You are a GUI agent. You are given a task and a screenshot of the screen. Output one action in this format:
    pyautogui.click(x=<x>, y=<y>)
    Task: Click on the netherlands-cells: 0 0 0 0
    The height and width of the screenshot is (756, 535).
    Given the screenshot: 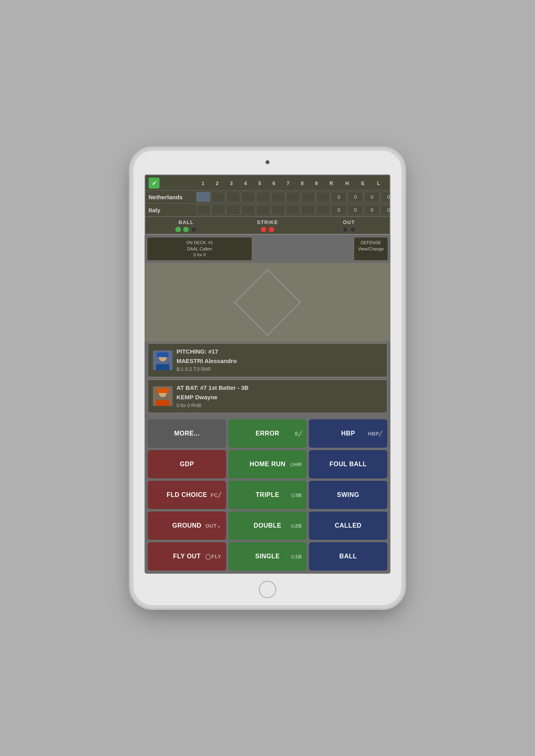 What is the action you would take?
    pyautogui.click(x=293, y=197)
    